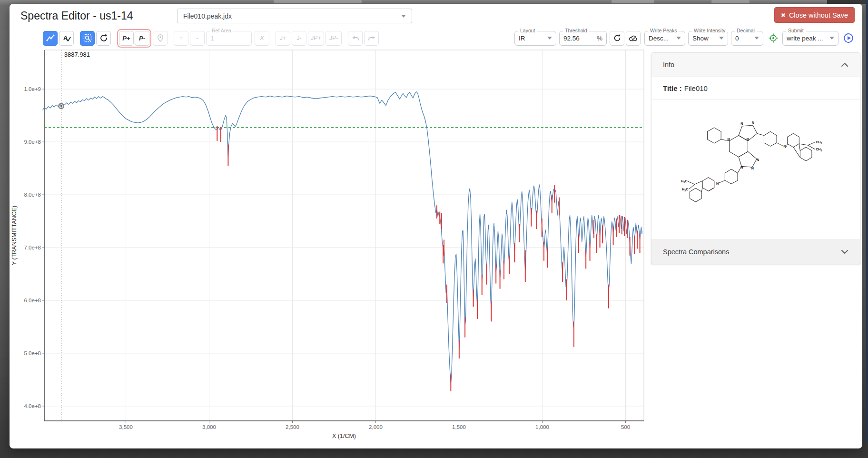 The width and height of the screenshot is (868, 458). What do you see at coordinates (355, 38) in the screenshot?
I see `undo-button` at bounding box center [355, 38].